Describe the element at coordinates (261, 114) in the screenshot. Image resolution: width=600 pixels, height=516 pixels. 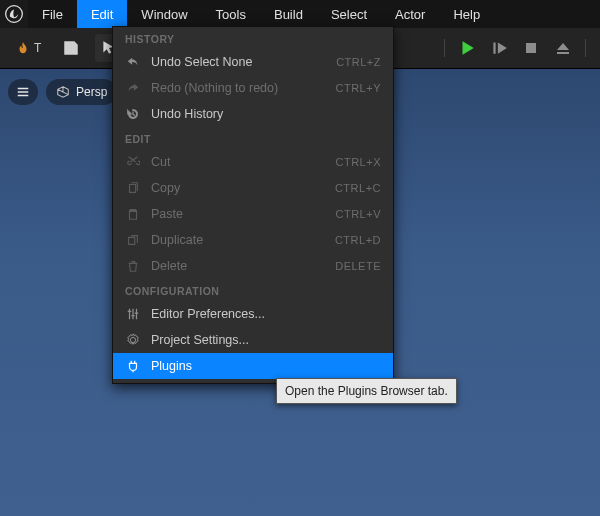
I see `menu-item-label: Undo History` at that location.